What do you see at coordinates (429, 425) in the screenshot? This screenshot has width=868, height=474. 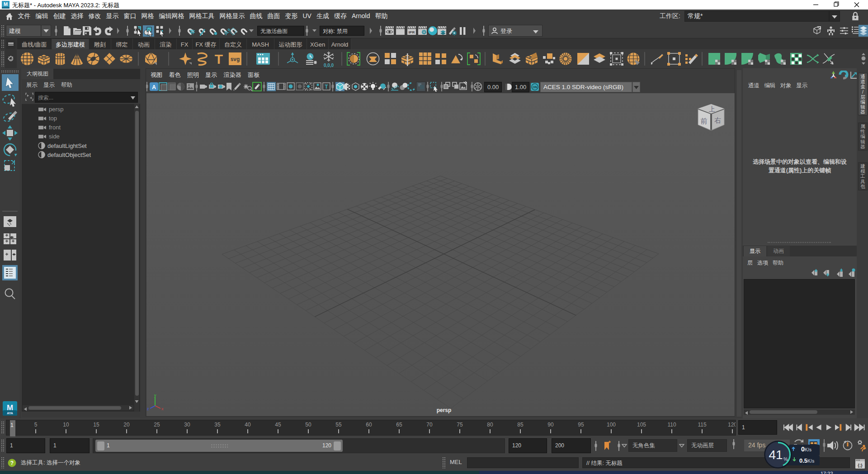 I see `svg-text: 70` at bounding box center [429, 425].